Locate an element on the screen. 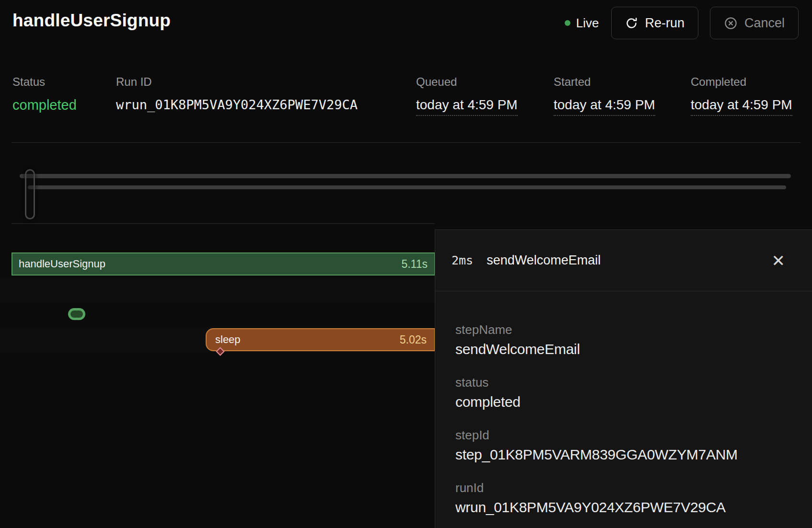 The width and height of the screenshot is (812, 528). detail-row-status: status completed is located at coordinates (624, 393).